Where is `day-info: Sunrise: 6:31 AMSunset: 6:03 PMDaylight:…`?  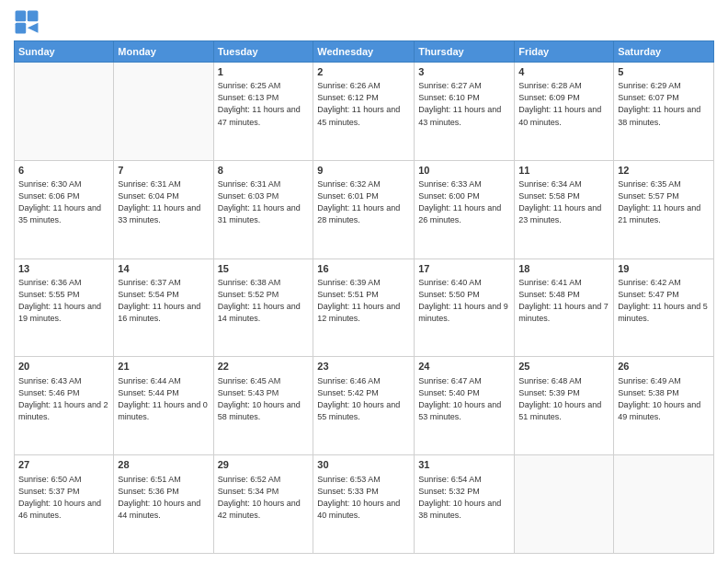 day-info: Sunrise: 6:31 AMSunset: 6:03 PMDaylight:… is located at coordinates (264, 202).